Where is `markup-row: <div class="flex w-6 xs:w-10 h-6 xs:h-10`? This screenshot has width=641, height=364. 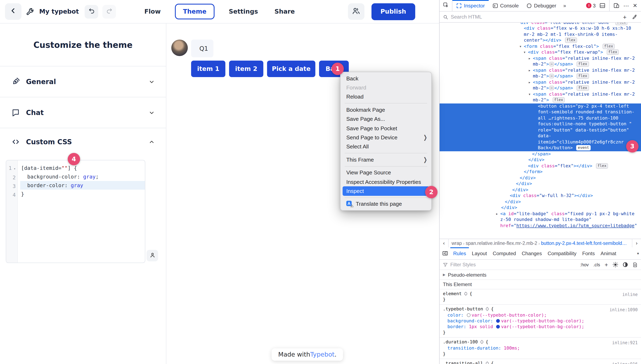 markup-row: <div class="flex w-6 xs:w-10 h-6 xs:h-10 is located at coordinates (540, 28).